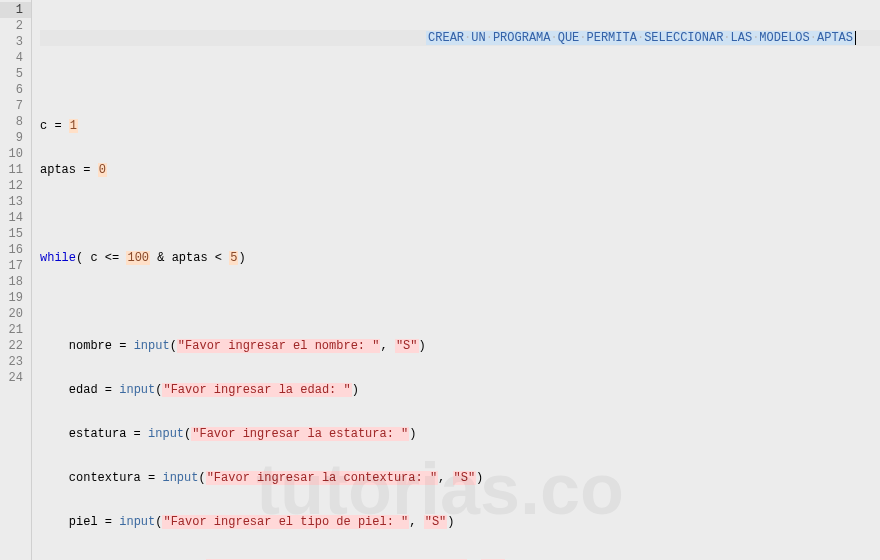 The image size is (880, 560). I want to click on line-number: 9, so click(14, 138).